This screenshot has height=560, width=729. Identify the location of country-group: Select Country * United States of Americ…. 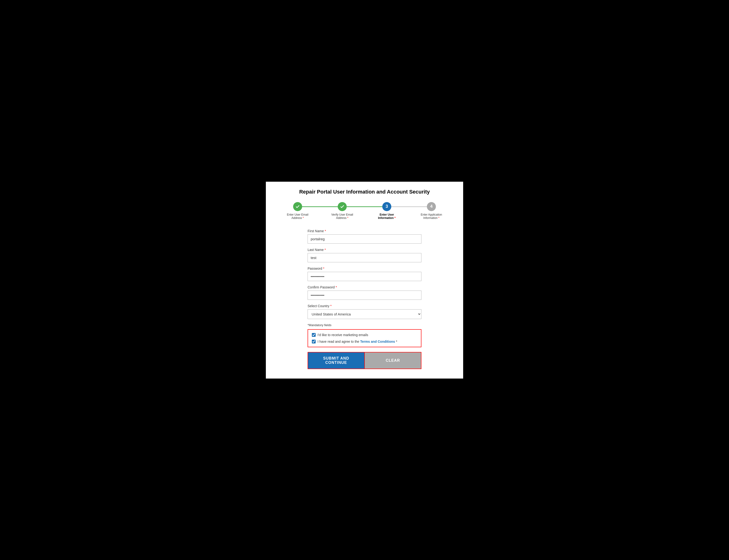
(365, 311).